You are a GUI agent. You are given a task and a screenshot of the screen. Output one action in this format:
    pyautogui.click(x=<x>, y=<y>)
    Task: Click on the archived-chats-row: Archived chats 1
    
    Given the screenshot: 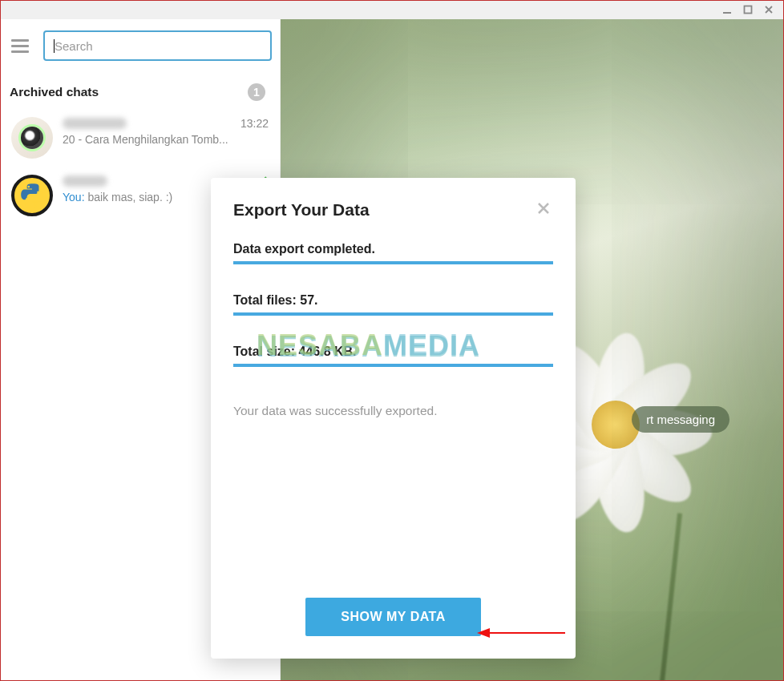 What is the action you would take?
    pyautogui.click(x=139, y=91)
    